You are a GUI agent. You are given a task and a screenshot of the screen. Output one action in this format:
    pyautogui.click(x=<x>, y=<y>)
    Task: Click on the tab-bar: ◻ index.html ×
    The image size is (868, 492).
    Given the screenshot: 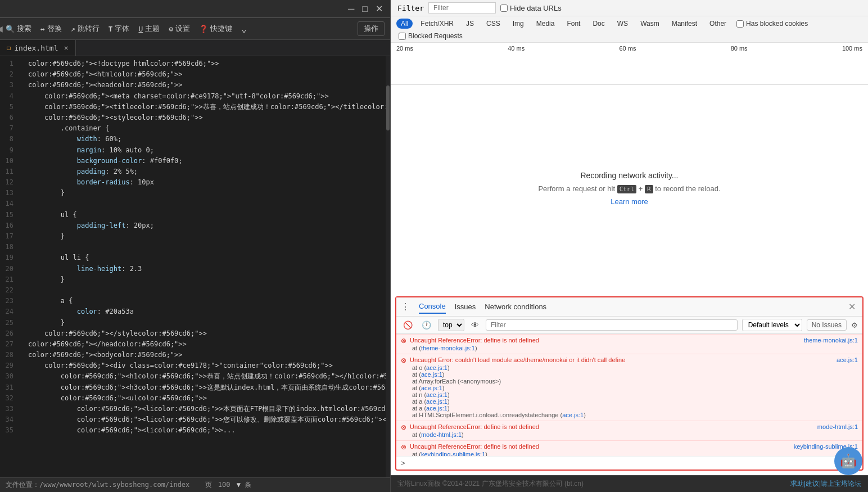 What is the action you would take?
    pyautogui.click(x=195, y=48)
    